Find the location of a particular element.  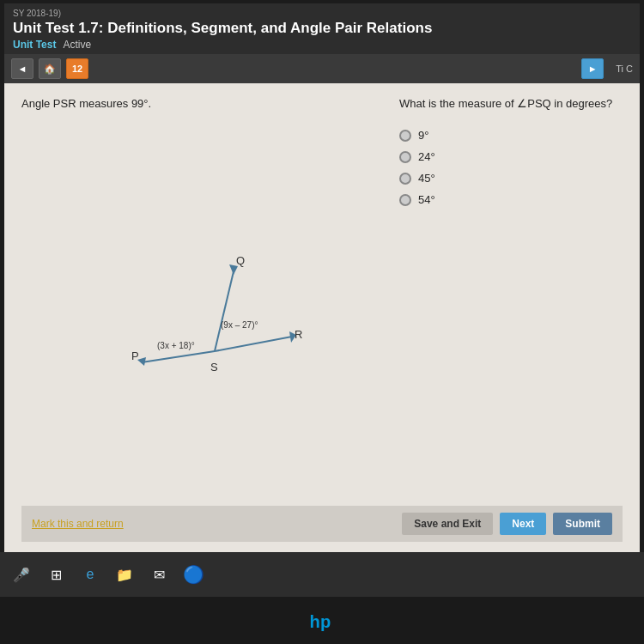

sy-label: SY 2018-19) is located at coordinates (322, 14).